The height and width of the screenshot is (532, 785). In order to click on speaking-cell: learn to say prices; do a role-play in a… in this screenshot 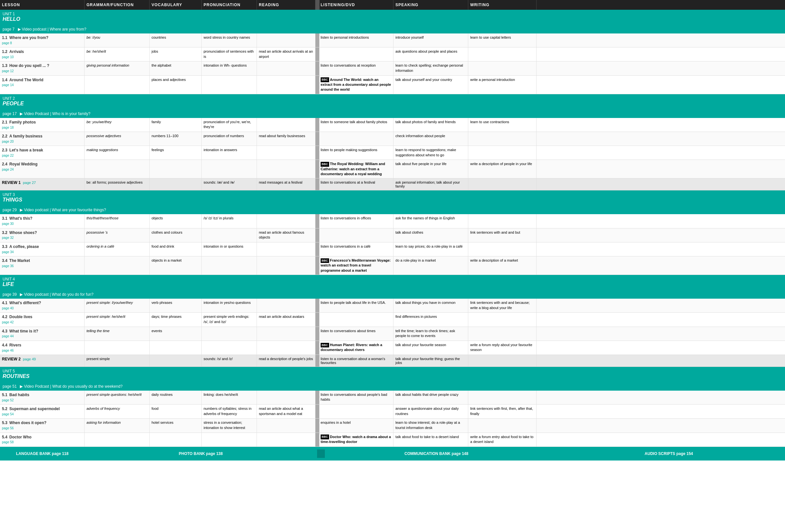, I will do `click(431, 249)`.